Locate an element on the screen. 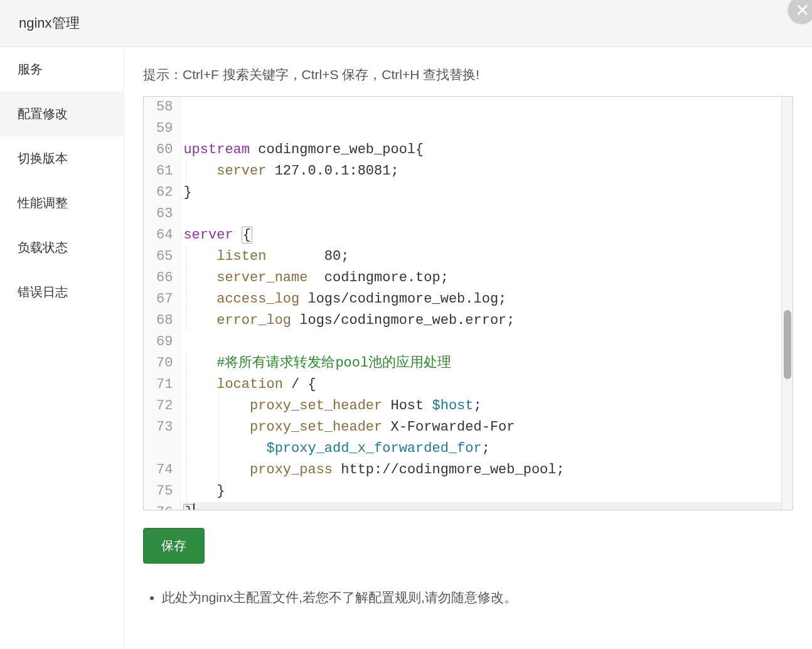  sidebar-item-1: 配置修改 is located at coordinates (61, 114).